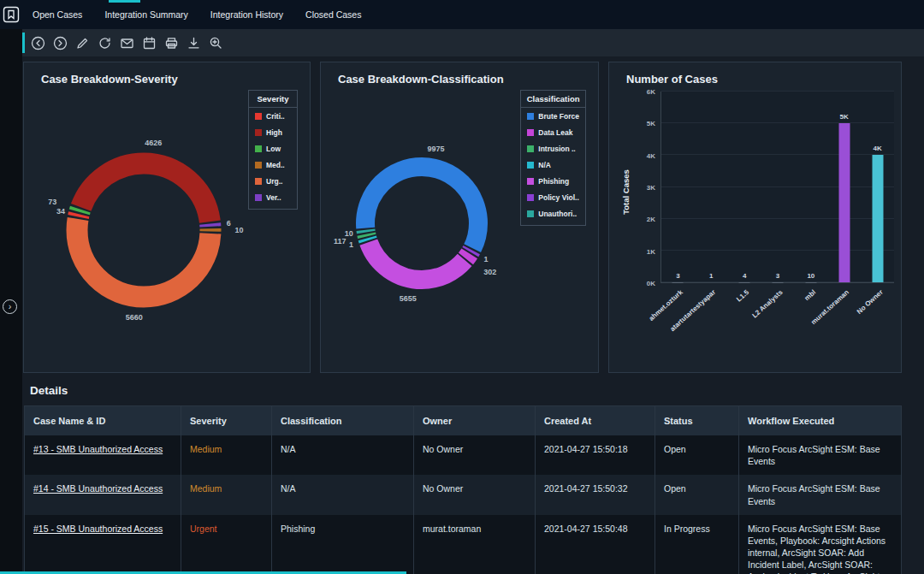 The image size is (924, 574). Describe the element at coordinates (274, 149) in the screenshot. I see `legend-label: Low` at that location.